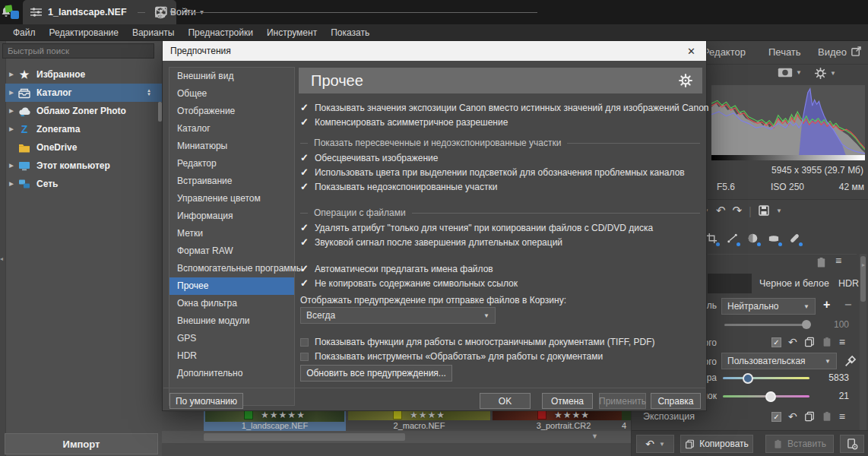 The height and width of the screenshot is (456, 868). What do you see at coordinates (84, 184) in the screenshot?
I see `sidebar-item-network: ▶ Сеть` at bounding box center [84, 184].